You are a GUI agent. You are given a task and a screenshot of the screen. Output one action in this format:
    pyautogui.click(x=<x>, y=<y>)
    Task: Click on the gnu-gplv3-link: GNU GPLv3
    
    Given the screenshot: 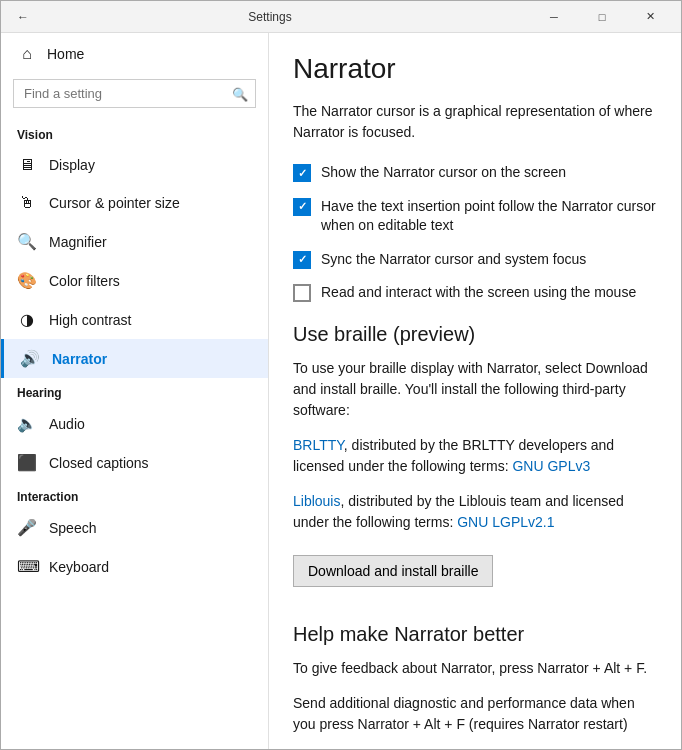 What is the action you would take?
    pyautogui.click(x=551, y=466)
    